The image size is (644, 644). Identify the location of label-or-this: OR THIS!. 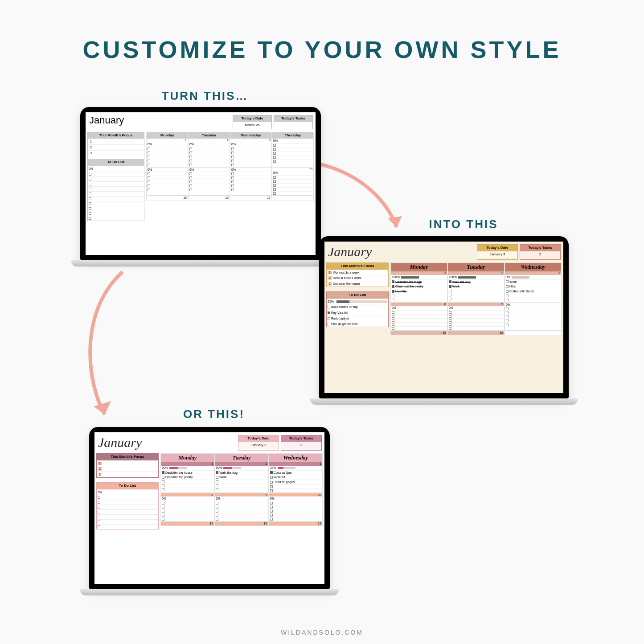
(214, 414).